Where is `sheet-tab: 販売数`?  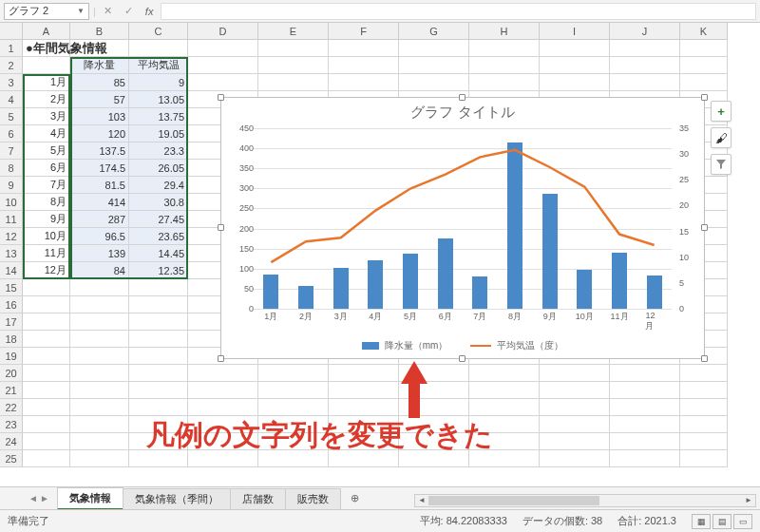 sheet-tab: 販売数 is located at coordinates (314, 499).